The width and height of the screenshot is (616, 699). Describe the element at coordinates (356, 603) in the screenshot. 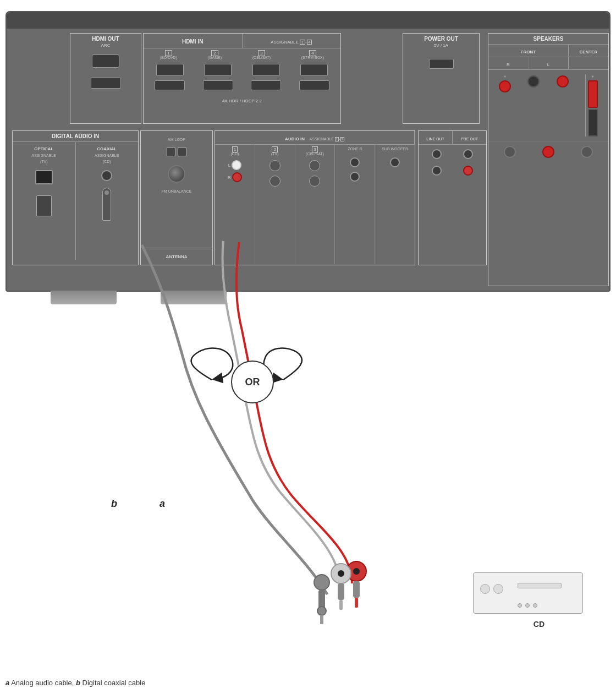

I see `rca-plug-red-tip` at that location.